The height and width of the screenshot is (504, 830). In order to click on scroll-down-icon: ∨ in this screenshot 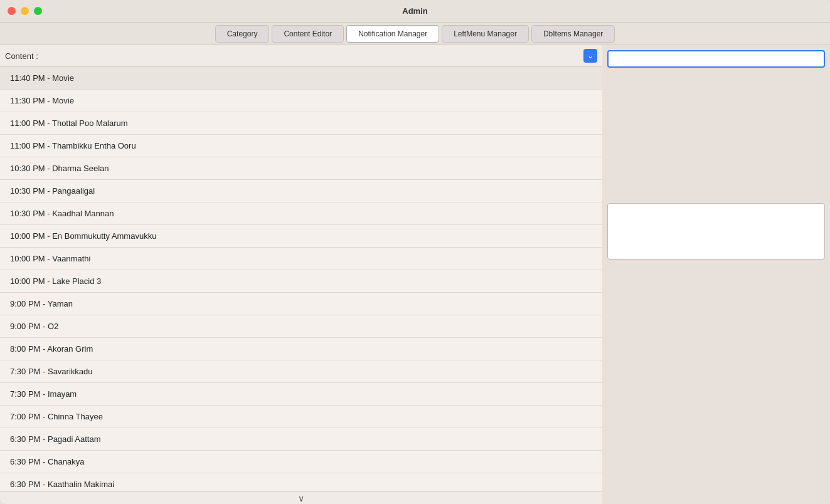, I will do `click(301, 498)`.